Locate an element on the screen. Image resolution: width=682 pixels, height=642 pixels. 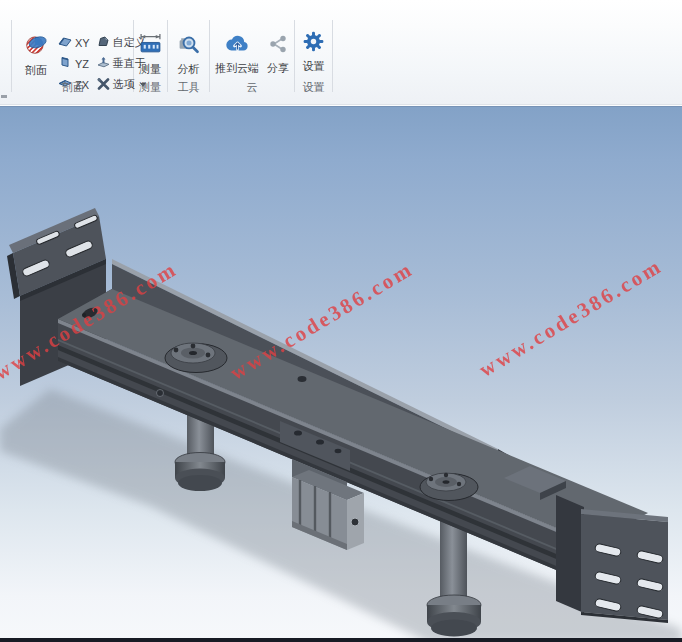
plane-xy-icon is located at coordinates (65, 42).